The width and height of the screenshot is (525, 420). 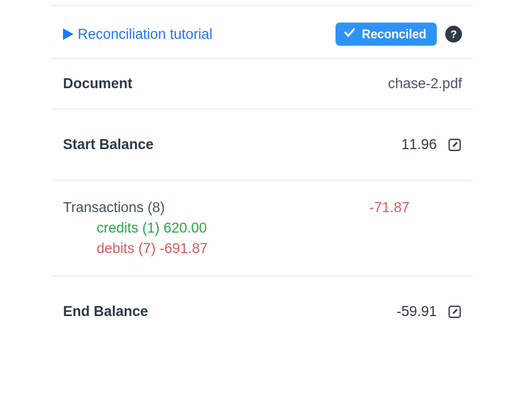 What do you see at coordinates (135, 228) in the screenshot?
I see `transactions-left: Transactions (8) credits (1) 620.00 debi…` at bounding box center [135, 228].